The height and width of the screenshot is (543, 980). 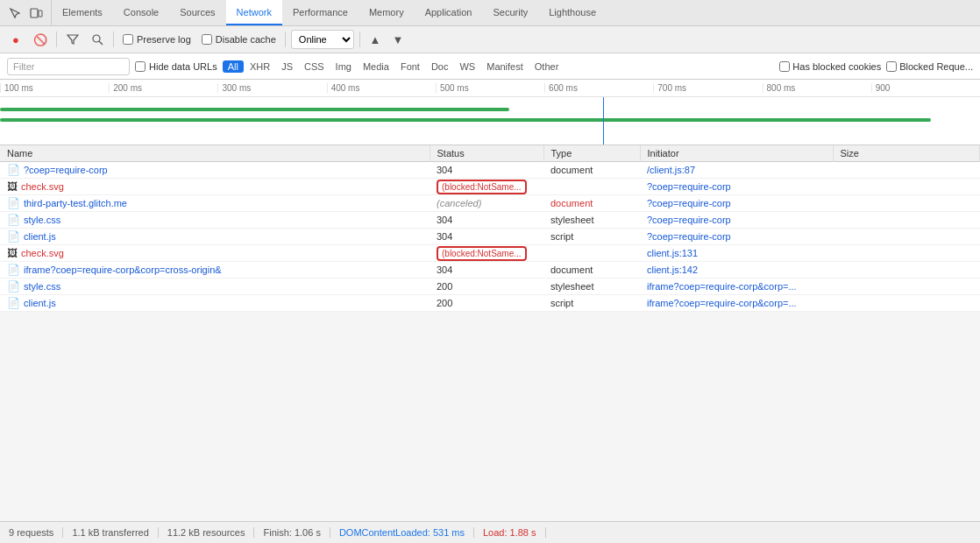 What do you see at coordinates (592, 154) in the screenshot?
I see `col-type: Type` at bounding box center [592, 154].